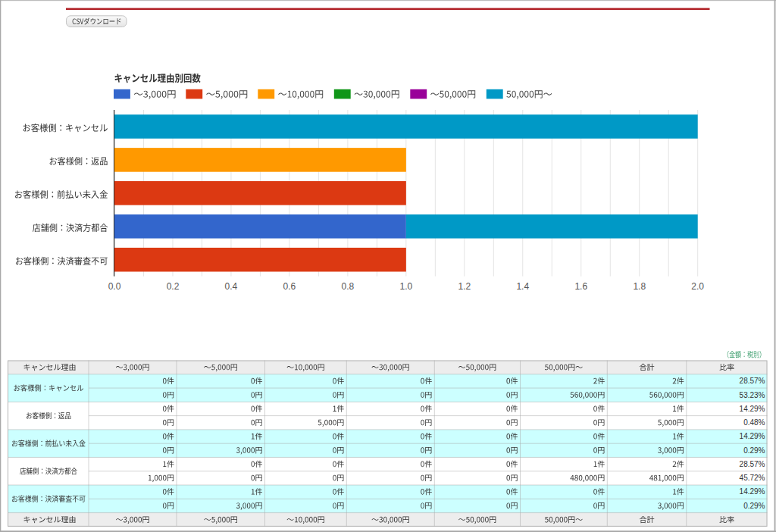  I want to click on svg-text: 0.6, so click(289, 286).